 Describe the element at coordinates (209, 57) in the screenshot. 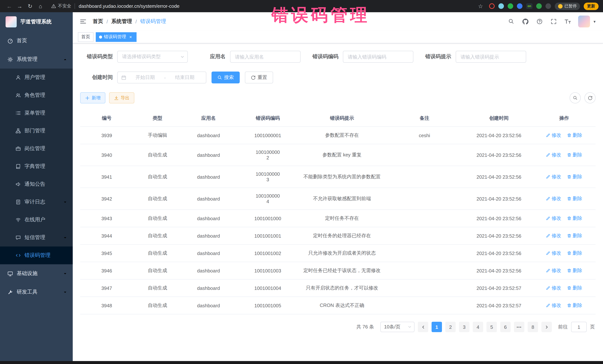

I see `app-name-label: 应用名` at that location.